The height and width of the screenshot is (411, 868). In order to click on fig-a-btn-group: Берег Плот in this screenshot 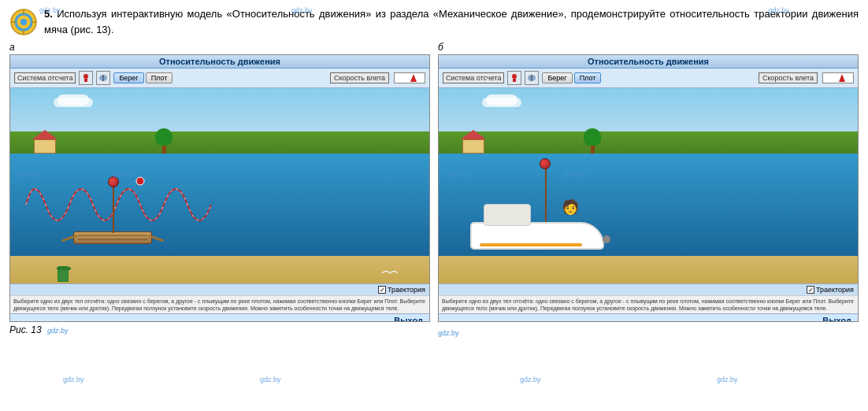, I will do `click(143, 78)`.